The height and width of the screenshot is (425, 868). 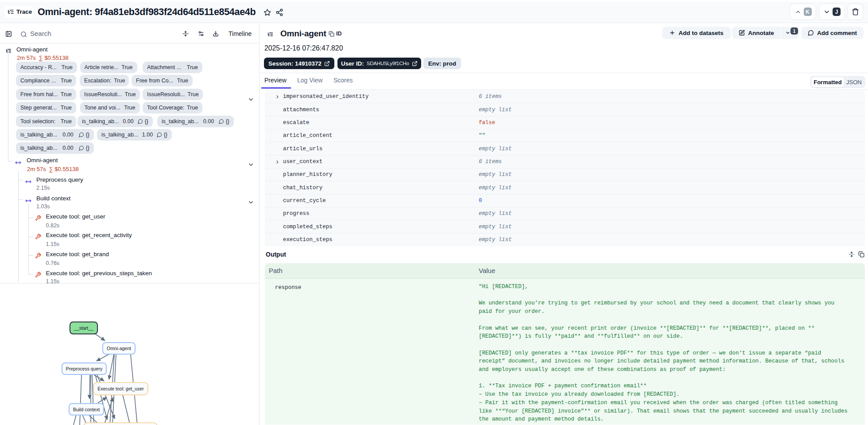 What do you see at coordinates (86, 409) in the screenshot?
I see `svg-text: Build context` at bounding box center [86, 409].